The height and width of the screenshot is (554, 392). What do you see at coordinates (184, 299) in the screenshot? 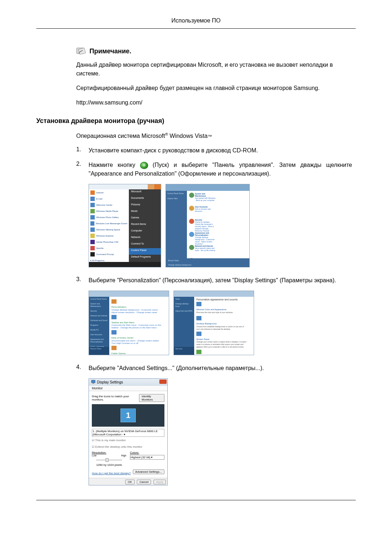
I see `side-link: Tasks` at bounding box center [184, 299].